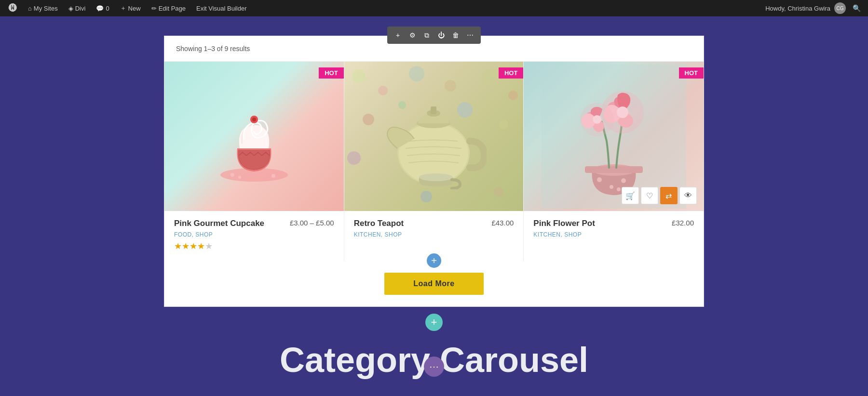  I want to click on product-card-teapot: HOT Retro Teapot £43.00 KITCHEN, SHOP, so click(434, 161).